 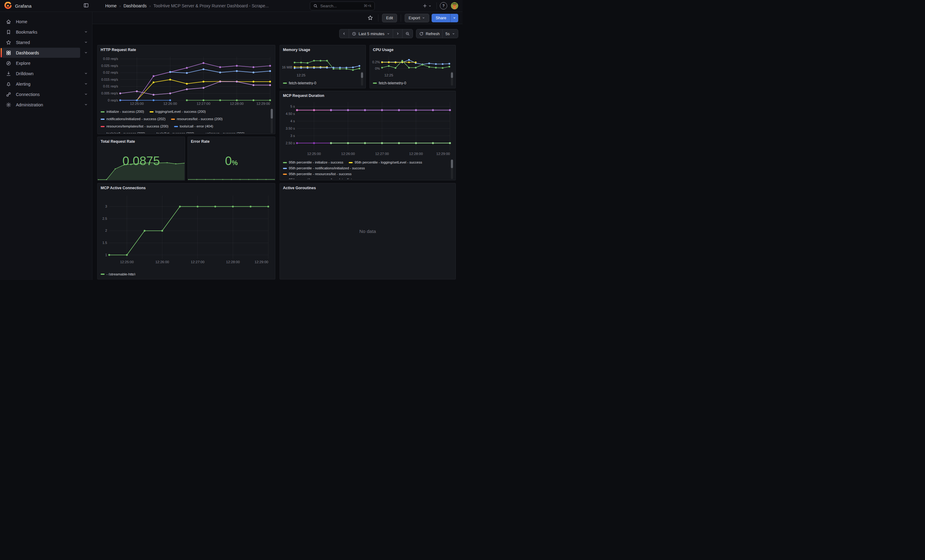 What do you see at coordinates (368, 95) in the screenshot?
I see `panel-title: MCP Request Duration` at bounding box center [368, 95].